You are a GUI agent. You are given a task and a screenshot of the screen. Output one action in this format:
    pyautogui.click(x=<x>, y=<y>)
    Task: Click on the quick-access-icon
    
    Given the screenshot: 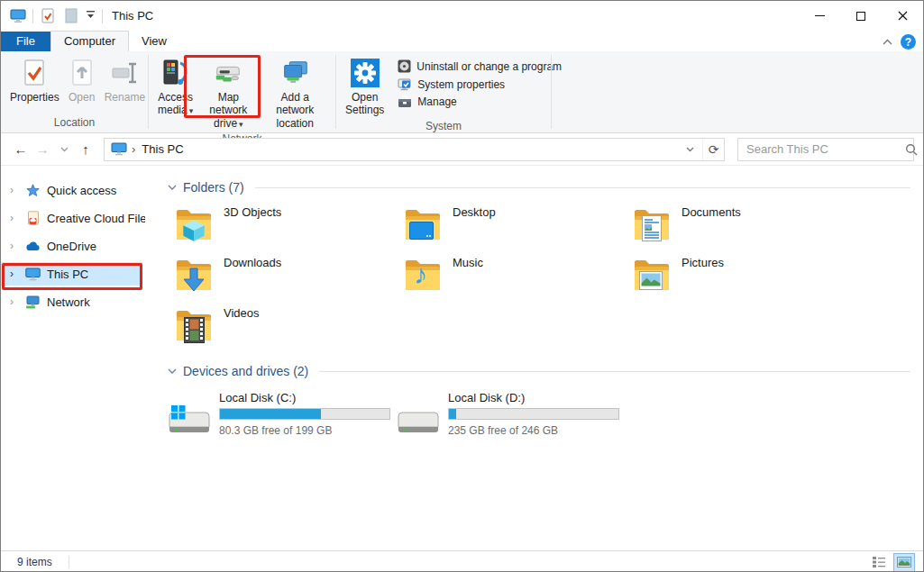 What is the action you would take?
    pyautogui.click(x=32, y=190)
    